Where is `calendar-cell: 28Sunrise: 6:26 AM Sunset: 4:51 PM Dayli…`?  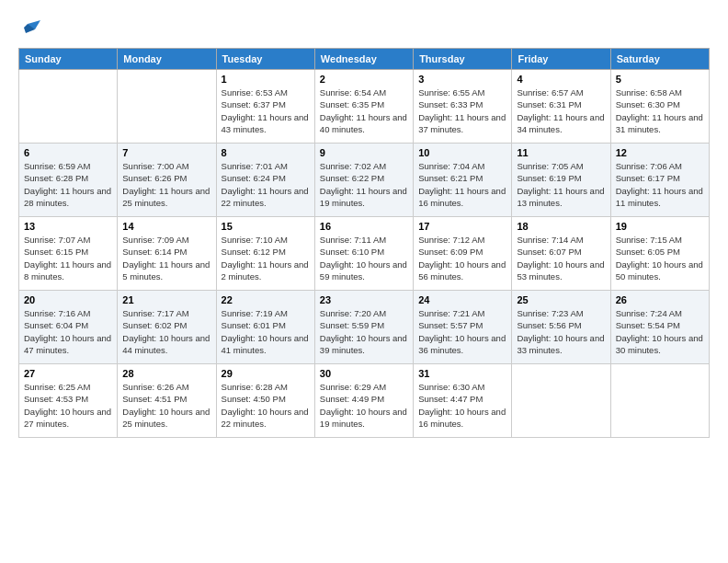 calendar-cell: 28Sunrise: 6:26 AM Sunset: 4:51 PM Dayli… is located at coordinates (167, 401).